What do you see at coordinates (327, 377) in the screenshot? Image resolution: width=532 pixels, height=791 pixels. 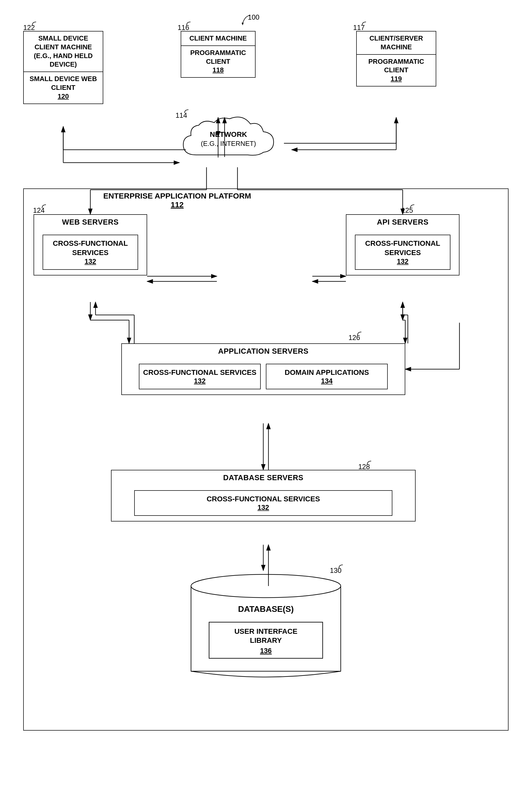 I see `app-servers-domain: DOMAIN APPLICATIONS 134` at bounding box center [327, 377].